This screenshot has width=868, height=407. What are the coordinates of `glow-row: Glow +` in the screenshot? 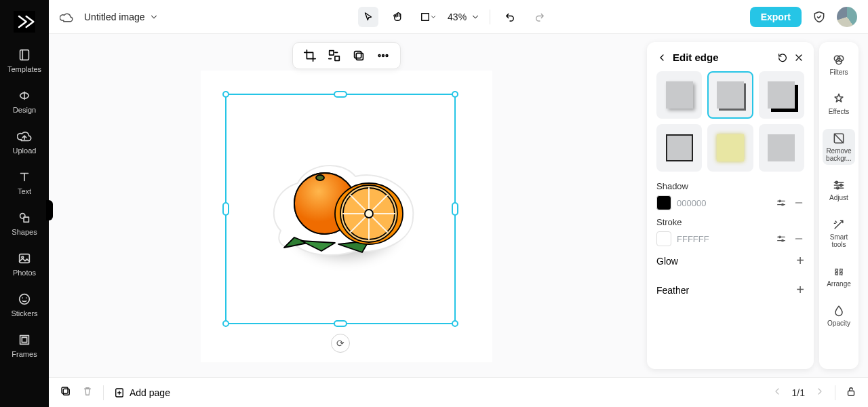 It's located at (730, 260).